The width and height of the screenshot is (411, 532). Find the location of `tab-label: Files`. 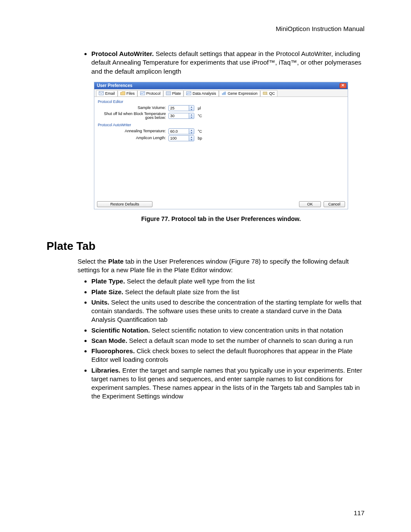

tab-label: Files is located at coordinates (131, 93).